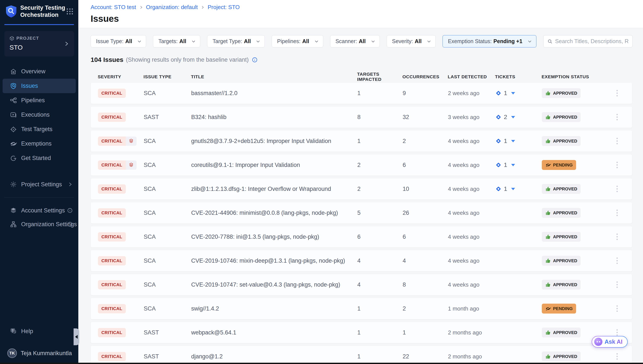  I want to click on table-row: CRITICAL SCA CVE-2019-10747: set-value@0…, so click(361, 284).